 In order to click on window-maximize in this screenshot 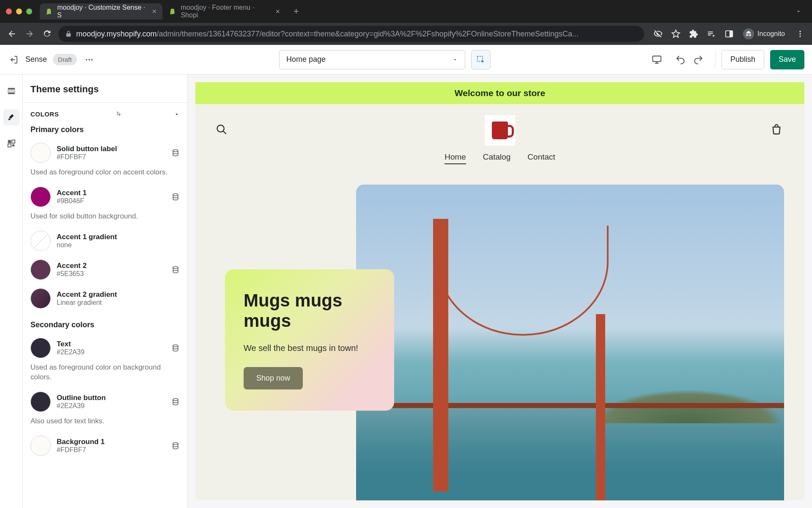, I will do `click(29, 11)`.